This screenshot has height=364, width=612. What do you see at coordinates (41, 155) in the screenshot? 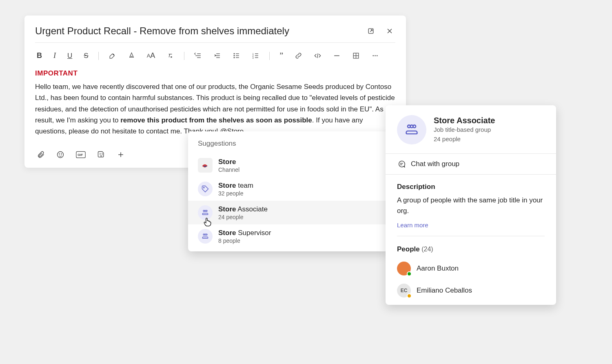
I see `attach-button` at bounding box center [41, 155].